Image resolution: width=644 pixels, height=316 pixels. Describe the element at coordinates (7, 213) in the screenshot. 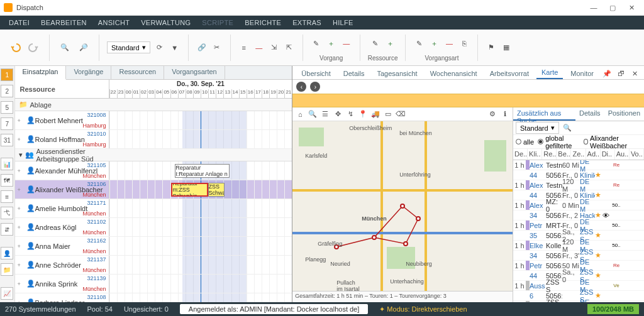

I see `nav-tree-icon: ⼷` at that location.